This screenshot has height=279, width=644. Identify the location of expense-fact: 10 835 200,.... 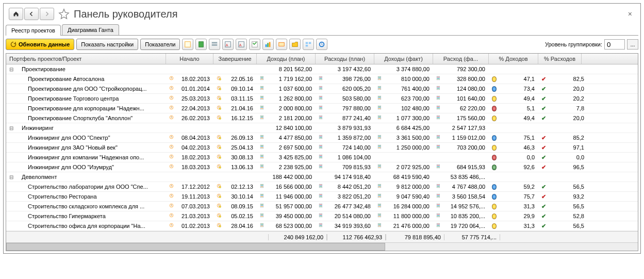
(467, 216).